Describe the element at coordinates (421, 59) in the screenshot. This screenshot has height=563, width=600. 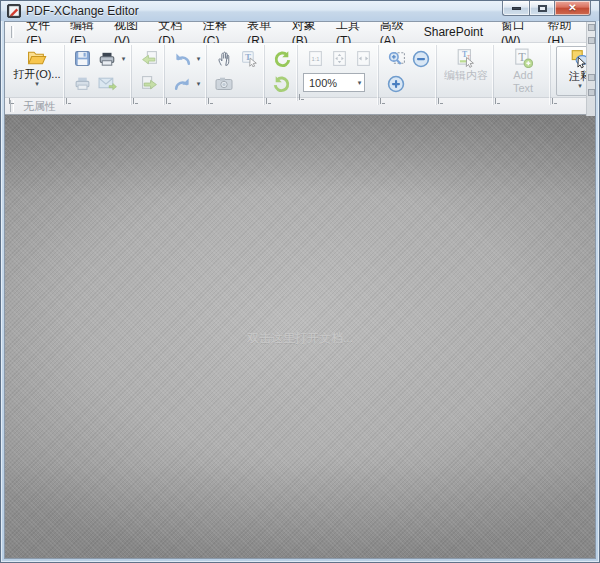
I see `zoom-out-button` at that location.